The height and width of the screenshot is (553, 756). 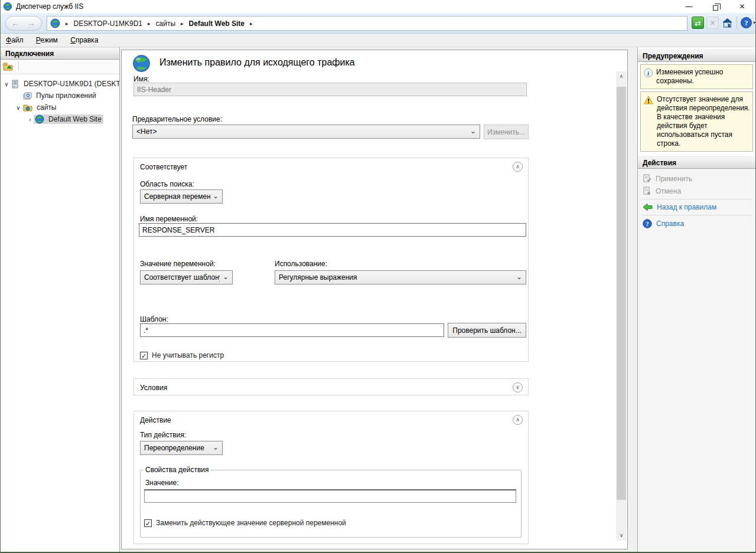 I want to click on close-button: ✕, so click(x=742, y=6).